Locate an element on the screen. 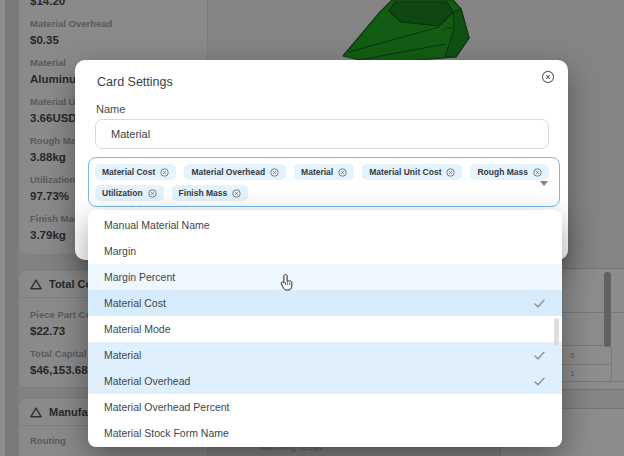  name-field-label: Name is located at coordinates (110, 109).